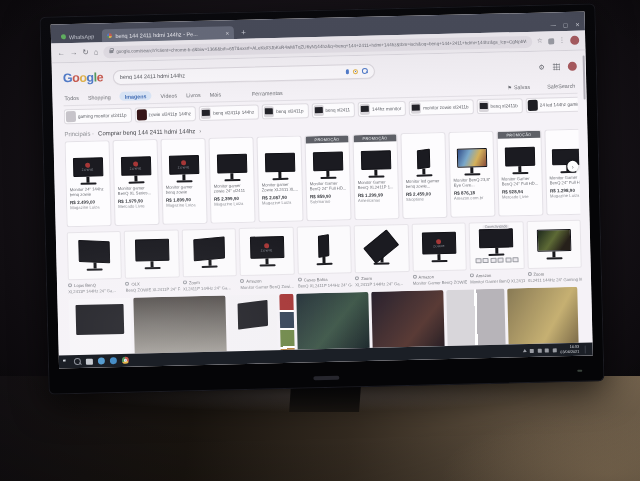  I want to click on tab-whatsapp-label: WhatsApp, so click(82, 36).